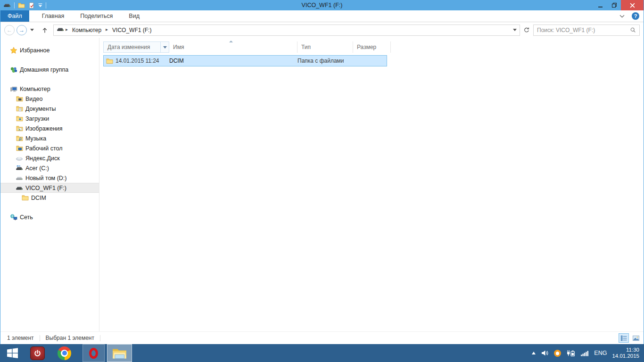 The width and height of the screenshot is (644, 362). I want to click on sidebar-item-drive-light: Новый том (D:), so click(50, 178).